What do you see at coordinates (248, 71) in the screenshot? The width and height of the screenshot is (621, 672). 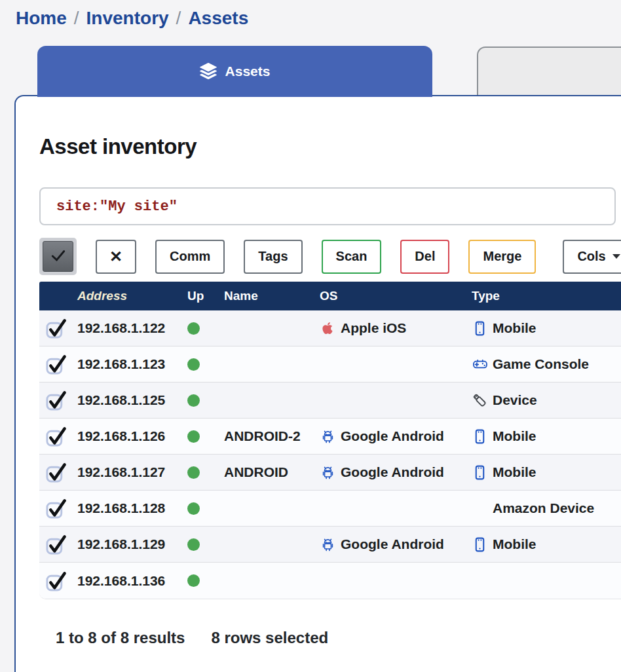 I see `tab-assets-label: Assets` at bounding box center [248, 71].